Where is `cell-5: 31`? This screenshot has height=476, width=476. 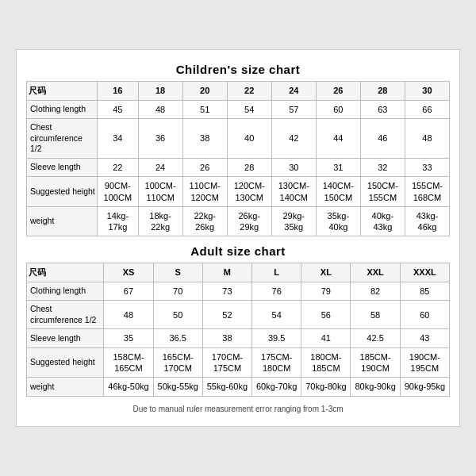
cell-5: 31 is located at coordinates (338, 167).